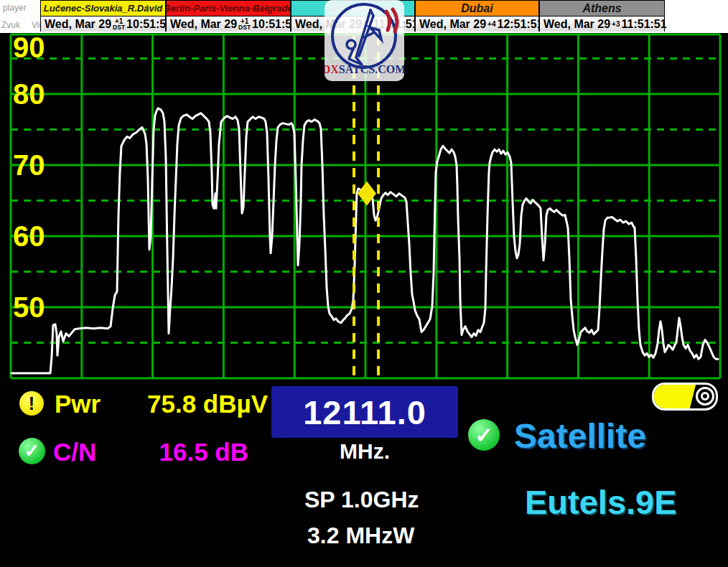 This screenshot has height=567, width=728. Describe the element at coordinates (29, 94) in the screenshot. I see `y-tick-80: 80` at that location.